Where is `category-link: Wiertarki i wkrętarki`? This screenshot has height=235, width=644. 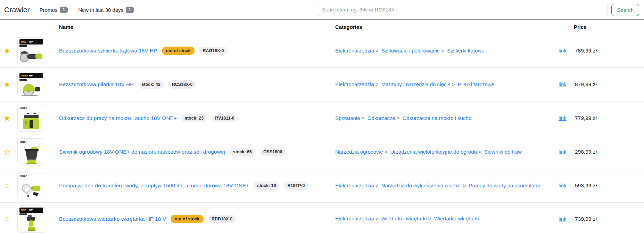 category-link: Wiertarki i wkrętarki is located at coordinates (404, 218).